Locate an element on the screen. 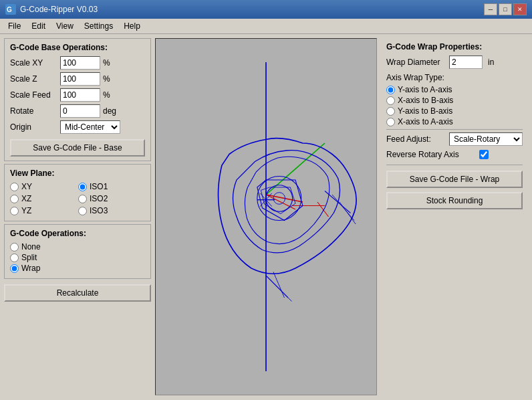 The height and width of the screenshot is (400, 532). window-title: G-Code-Ripper V0.03 is located at coordinates (59, 9).